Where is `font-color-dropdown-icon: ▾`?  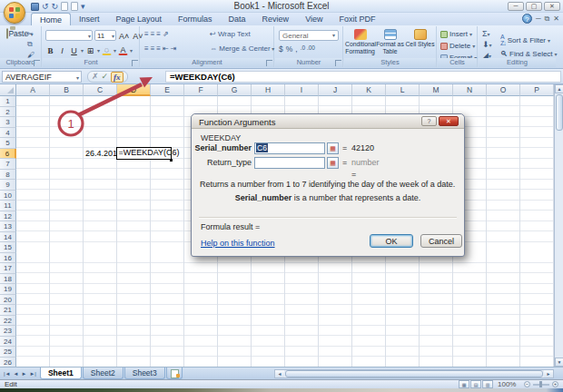 font-color-dropdown-icon: ▾ is located at coordinates (131, 51).